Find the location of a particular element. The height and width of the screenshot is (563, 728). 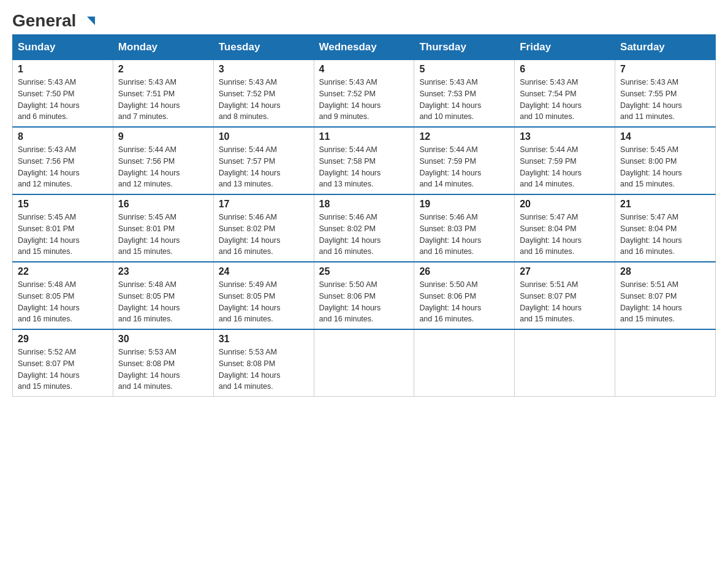

logo-triangle-icon is located at coordinates (91, 21).